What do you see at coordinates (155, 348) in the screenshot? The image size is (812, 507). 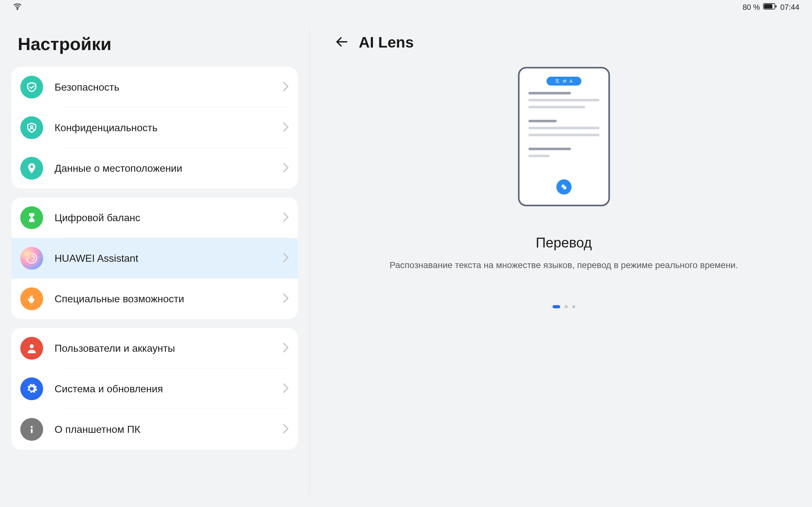 I see `sidebar-item-users-accounts: Пользователи и аккаунты` at bounding box center [155, 348].